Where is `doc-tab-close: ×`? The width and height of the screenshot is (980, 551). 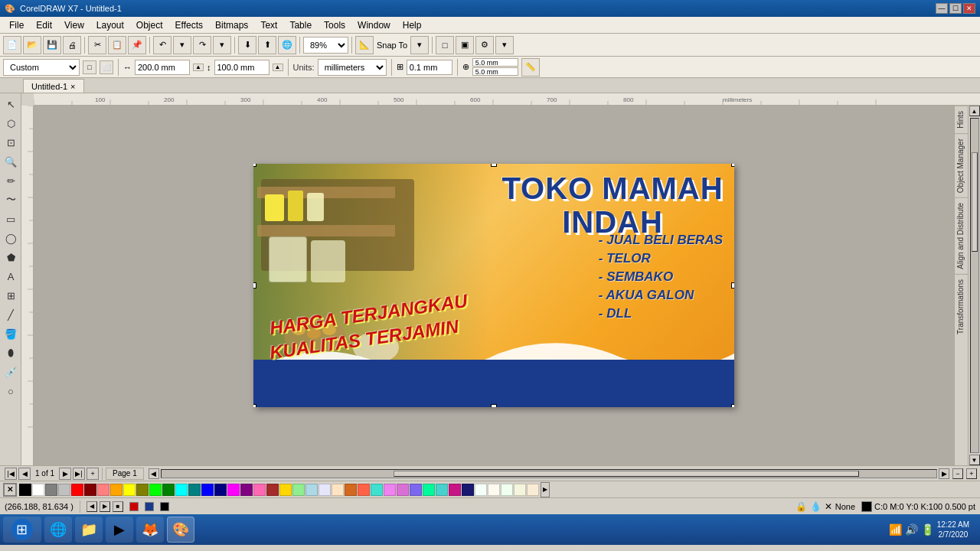
doc-tab-close: × is located at coordinates (73, 86).